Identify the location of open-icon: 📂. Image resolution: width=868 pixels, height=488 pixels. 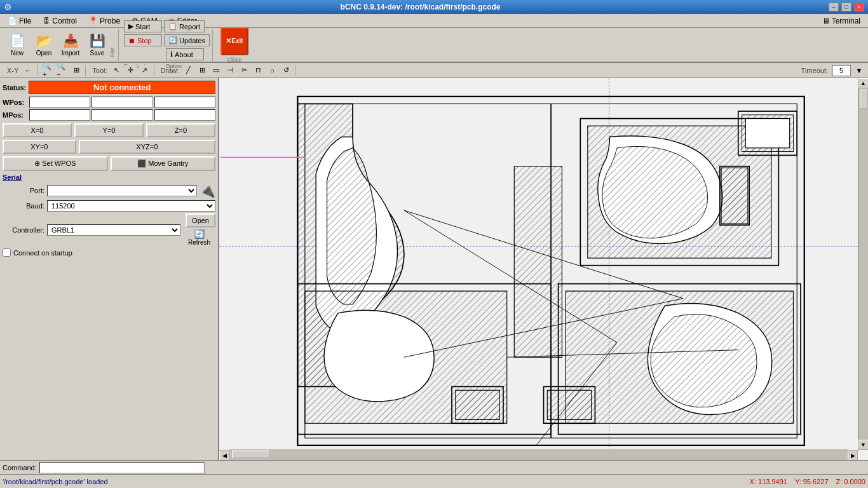
(44, 41).